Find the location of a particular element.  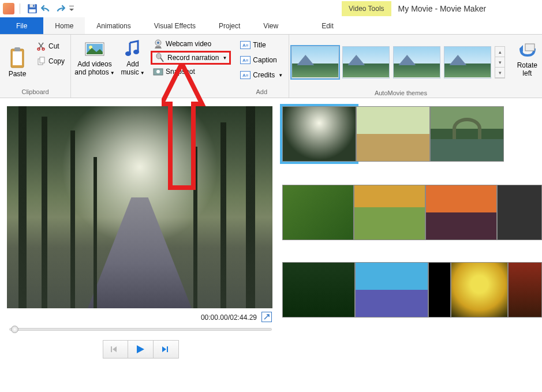

record-narration-label: Record narration is located at coordinates (193, 58).